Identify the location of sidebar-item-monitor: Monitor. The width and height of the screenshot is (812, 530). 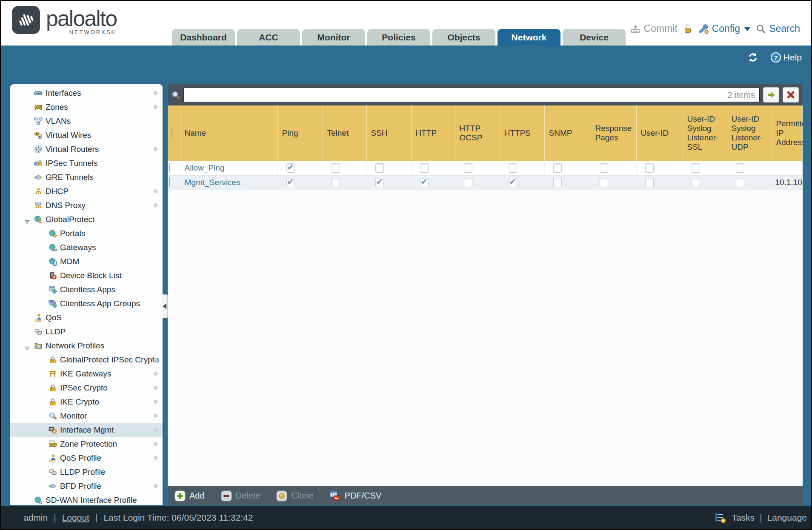
(86, 416).